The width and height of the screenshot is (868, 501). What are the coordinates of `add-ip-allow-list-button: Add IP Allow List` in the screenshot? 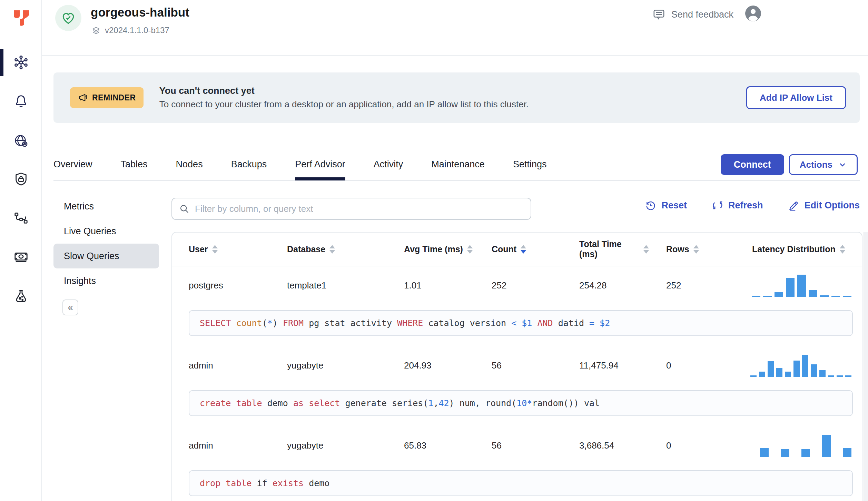 It's located at (796, 98).